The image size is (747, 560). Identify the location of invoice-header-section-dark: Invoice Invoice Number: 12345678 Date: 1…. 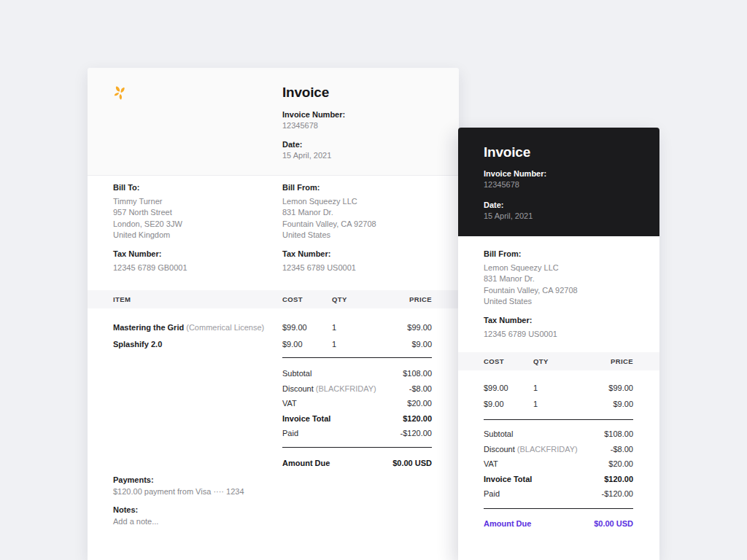
(559, 182).